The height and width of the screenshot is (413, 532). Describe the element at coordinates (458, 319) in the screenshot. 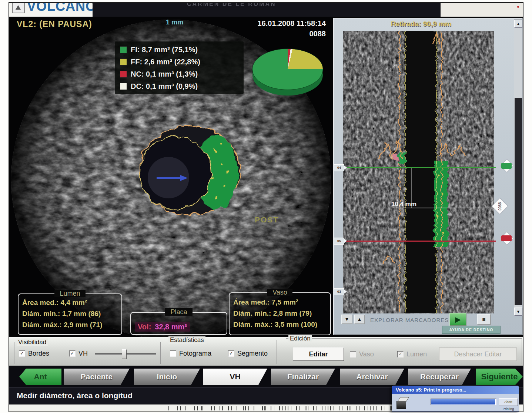

I see `play-button: ▶` at that location.